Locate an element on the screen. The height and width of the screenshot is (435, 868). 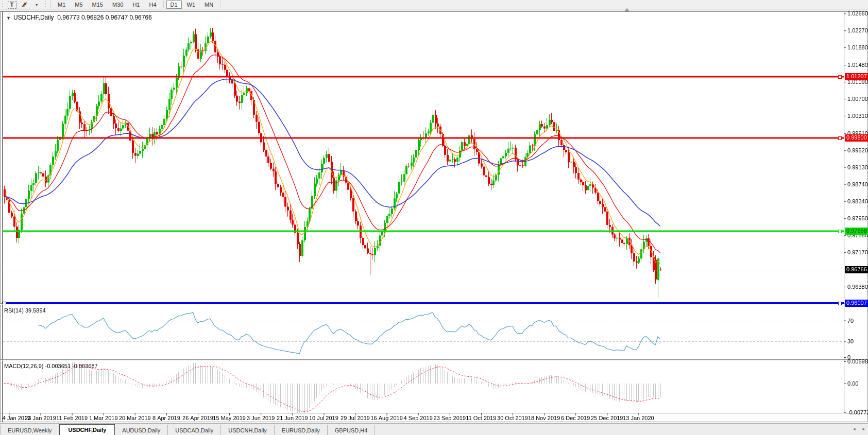
hline-price-label-2: 0.97658 is located at coordinates (856, 231).